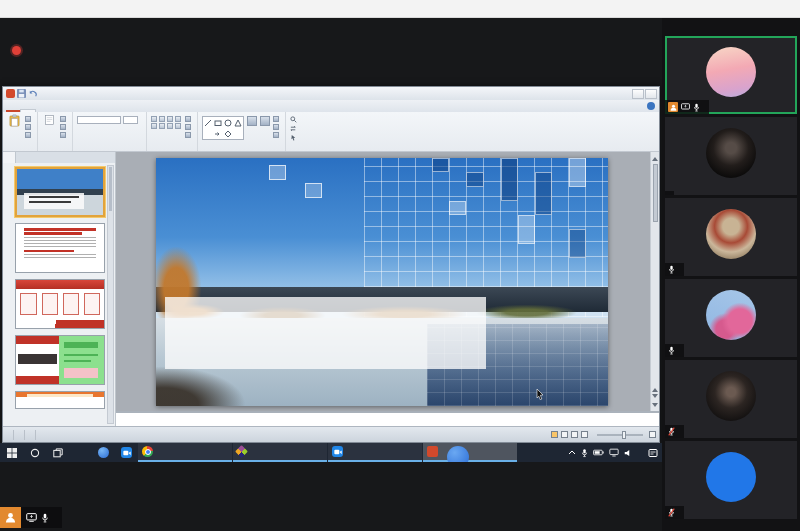 Image resolution: width=800 pixels, height=531 pixels. I want to click on panel-tabs, so click(59, 158).